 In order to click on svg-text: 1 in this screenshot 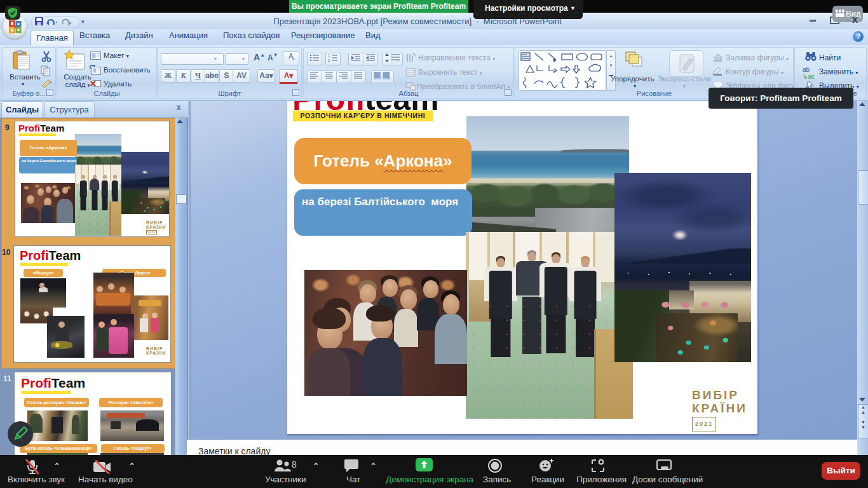, I will do `click(329, 55)`.